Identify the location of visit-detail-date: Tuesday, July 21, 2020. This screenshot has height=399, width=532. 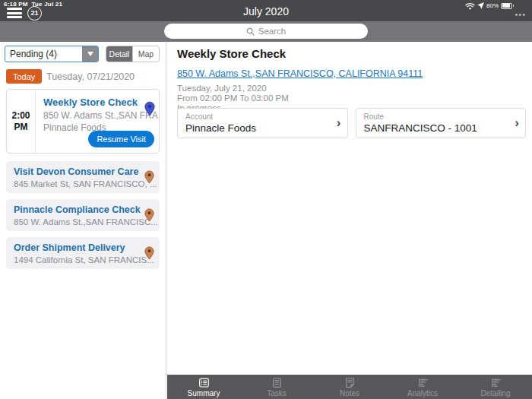
(351, 88).